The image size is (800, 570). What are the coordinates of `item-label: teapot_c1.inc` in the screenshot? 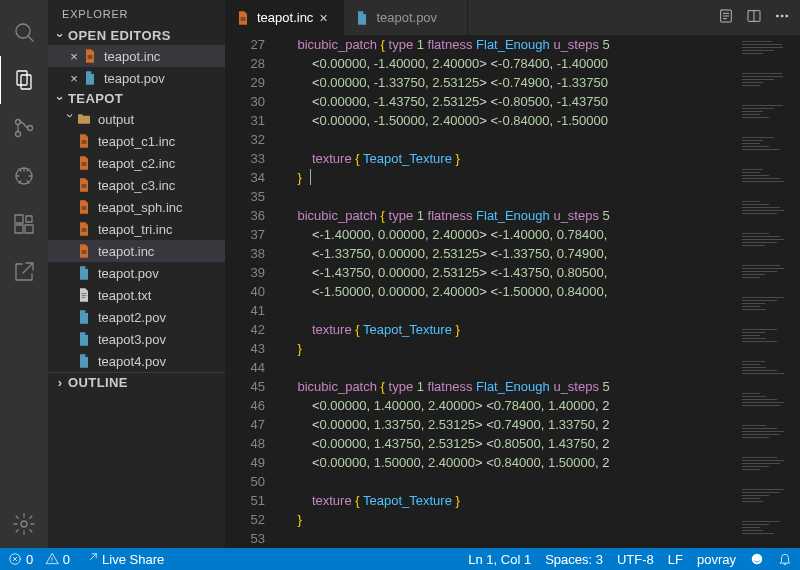 It's located at (136, 142).